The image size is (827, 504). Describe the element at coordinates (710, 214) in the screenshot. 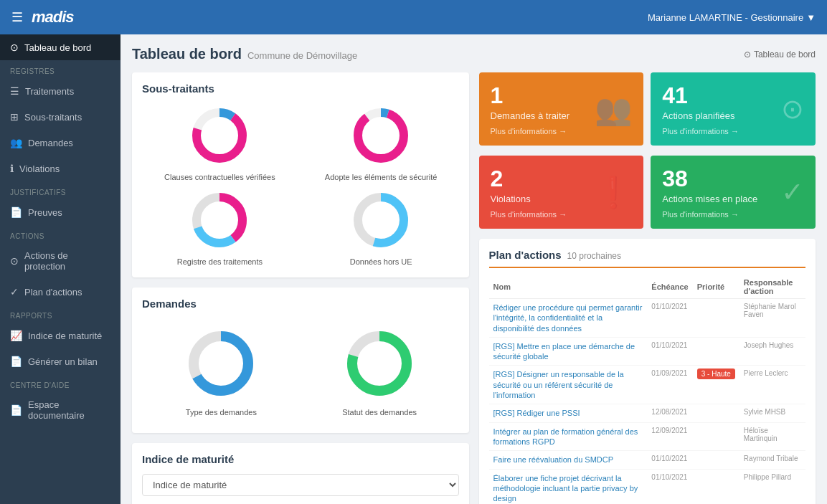

I see `stat-actions-mises-link: Plus d'informations →` at that location.